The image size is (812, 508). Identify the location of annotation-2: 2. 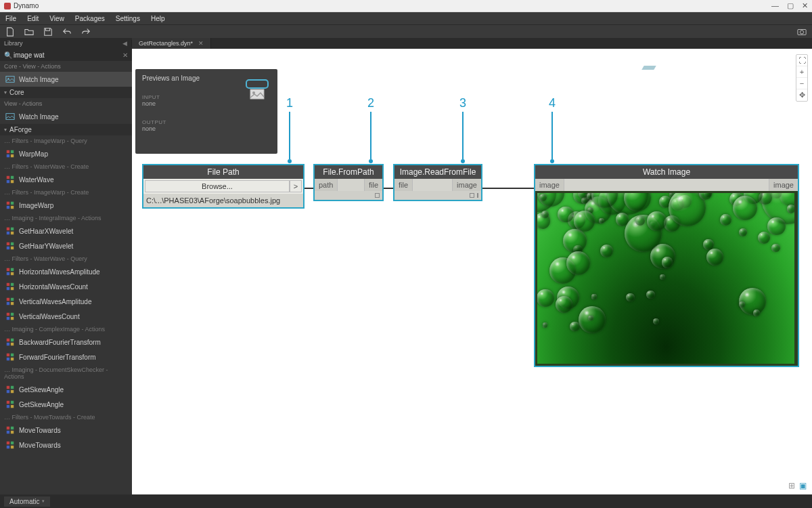
(371, 130).